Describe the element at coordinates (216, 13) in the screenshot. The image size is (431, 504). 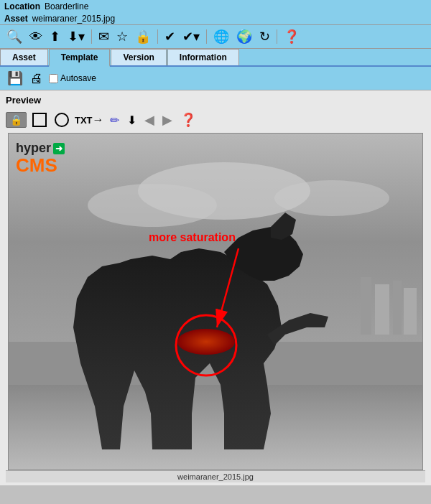
I see `top-bar: Location Boarderline Asset weimaraner_20…` at that location.